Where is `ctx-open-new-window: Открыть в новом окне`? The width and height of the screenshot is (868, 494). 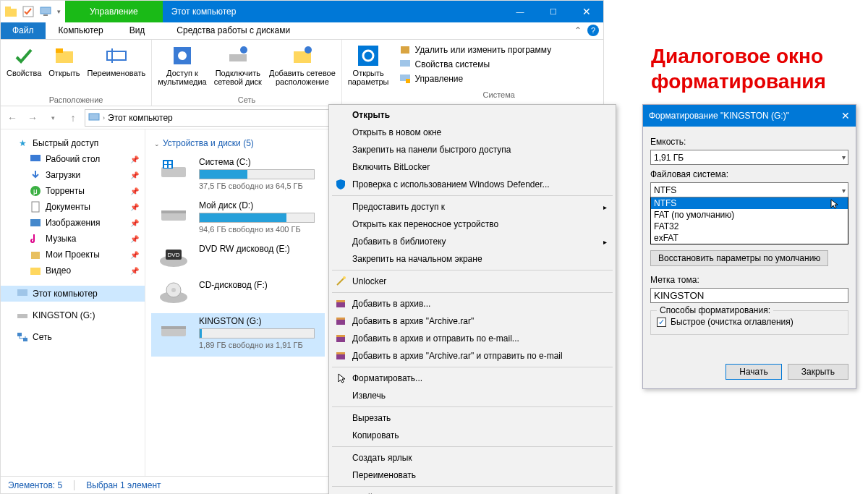
ctx-open-new-window: Открыть в новом окне is located at coordinates (472, 132).